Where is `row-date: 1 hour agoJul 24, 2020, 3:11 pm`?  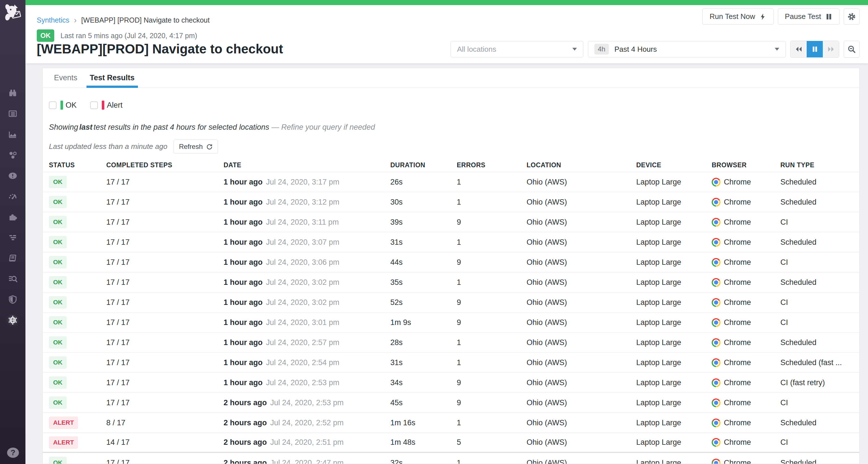
row-date: 1 hour agoJul 24, 2020, 3:11 pm is located at coordinates (307, 222).